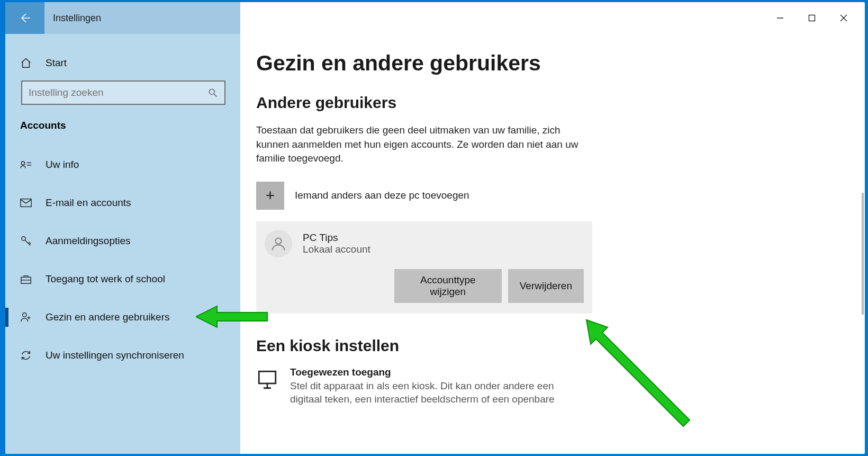 The width and height of the screenshot is (868, 456). I want to click on kiosk-heading: Een kiosk instellen, so click(554, 346).